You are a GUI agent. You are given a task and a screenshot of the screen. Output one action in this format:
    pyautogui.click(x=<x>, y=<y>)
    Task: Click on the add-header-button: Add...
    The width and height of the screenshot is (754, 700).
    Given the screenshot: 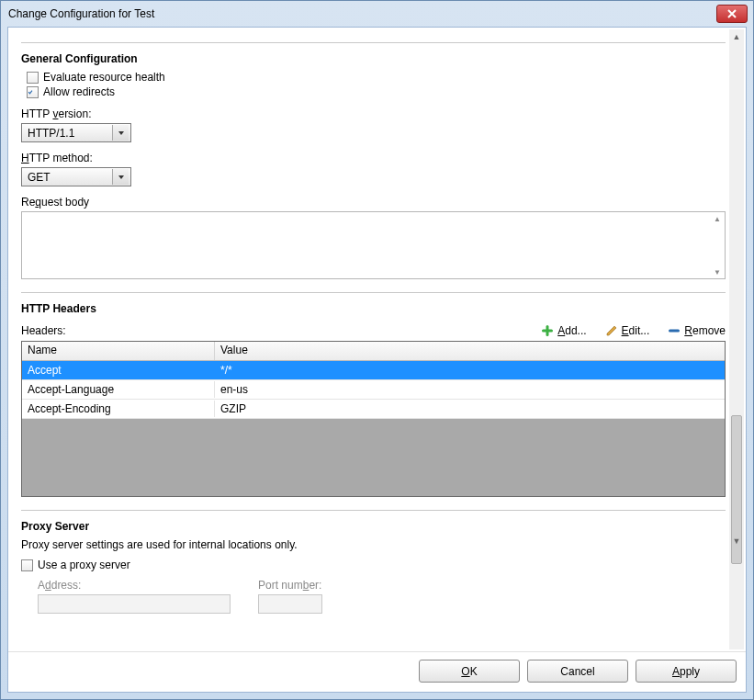 What is the action you would take?
    pyautogui.click(x=564, y=331)
    